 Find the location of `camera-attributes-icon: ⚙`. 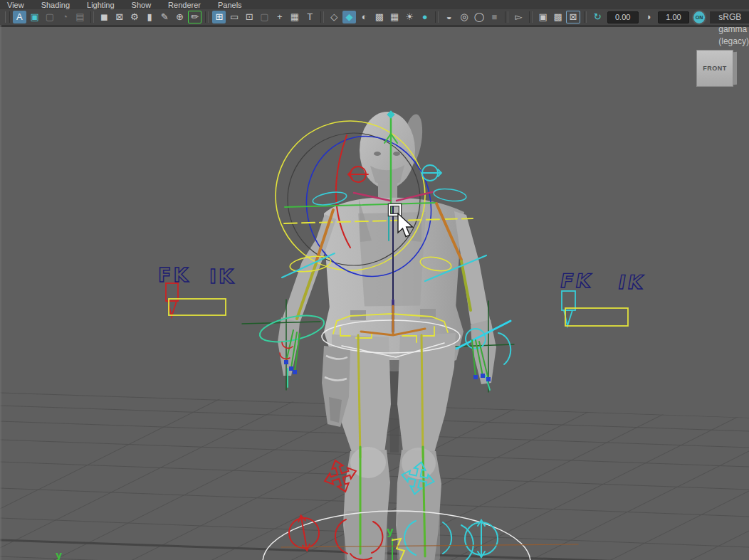

camera-attributes-icon: ⚙ is located at coordinates (134, 17).